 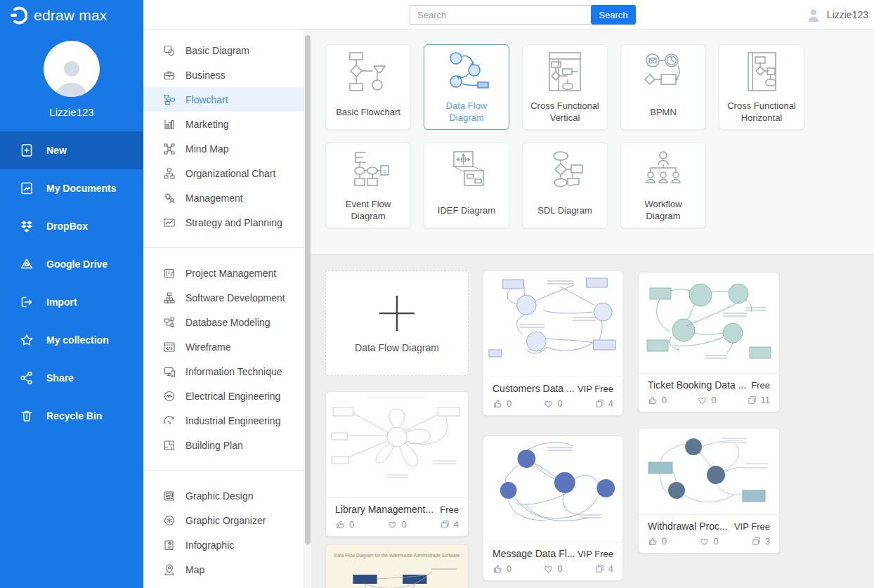 What do you see at coordinates (688, 526) in the screenshot?
I see `template-title: Withdrawal Proc...` at bounding box center [688, 526].